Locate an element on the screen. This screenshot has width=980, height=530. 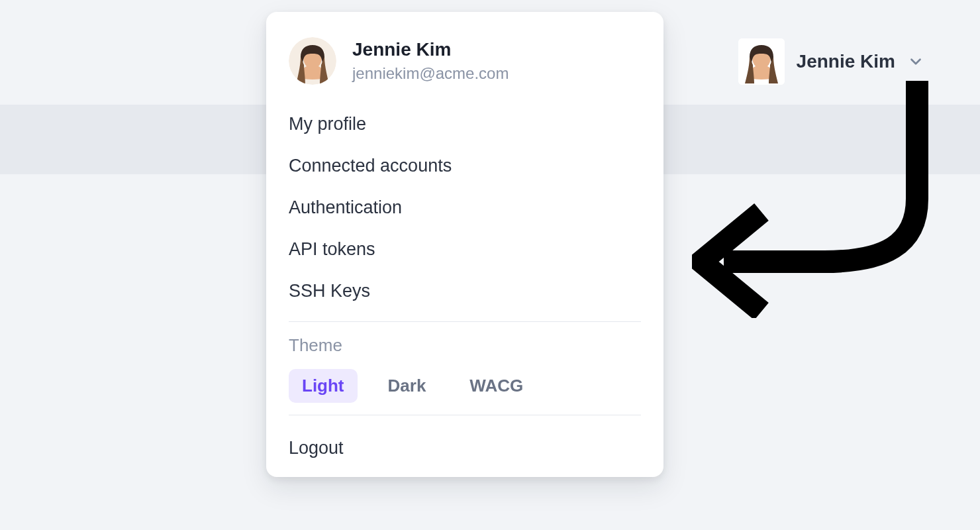
logout-section: Logout is located at coordinates (465, 441).